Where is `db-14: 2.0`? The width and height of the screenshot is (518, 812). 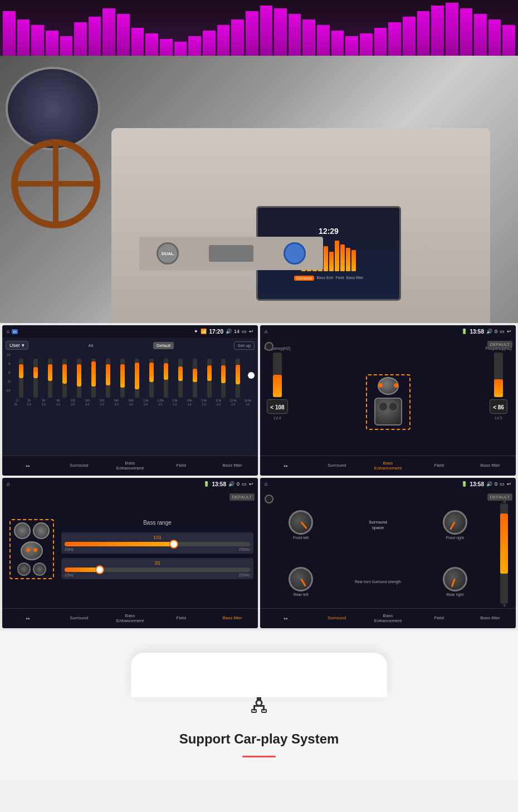 db-14: 2.0 is located at coordinates (218, 404).